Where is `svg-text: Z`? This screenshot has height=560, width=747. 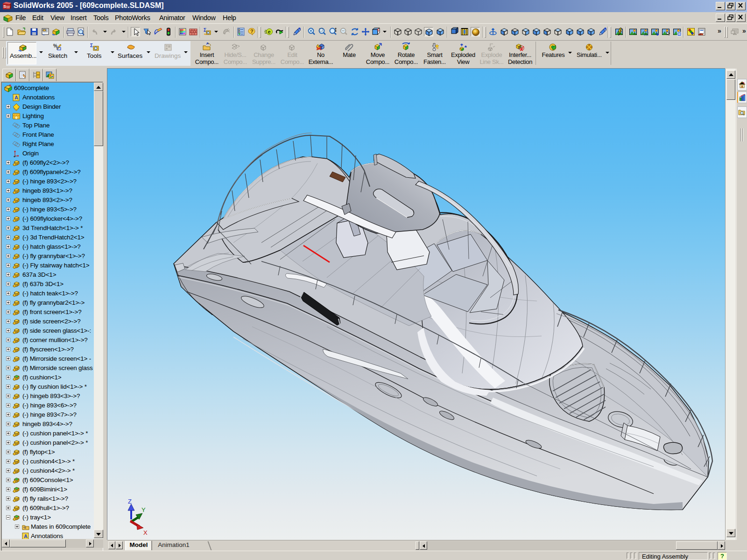
svg-text: Z is located at coordinates (130, 501).